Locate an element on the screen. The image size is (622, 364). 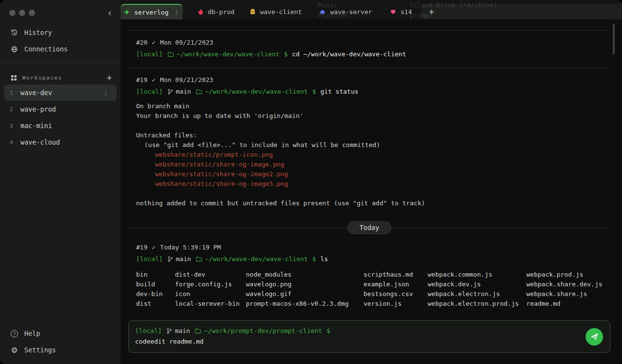
workspace-index: 4 is located at coordinates (15, 143).